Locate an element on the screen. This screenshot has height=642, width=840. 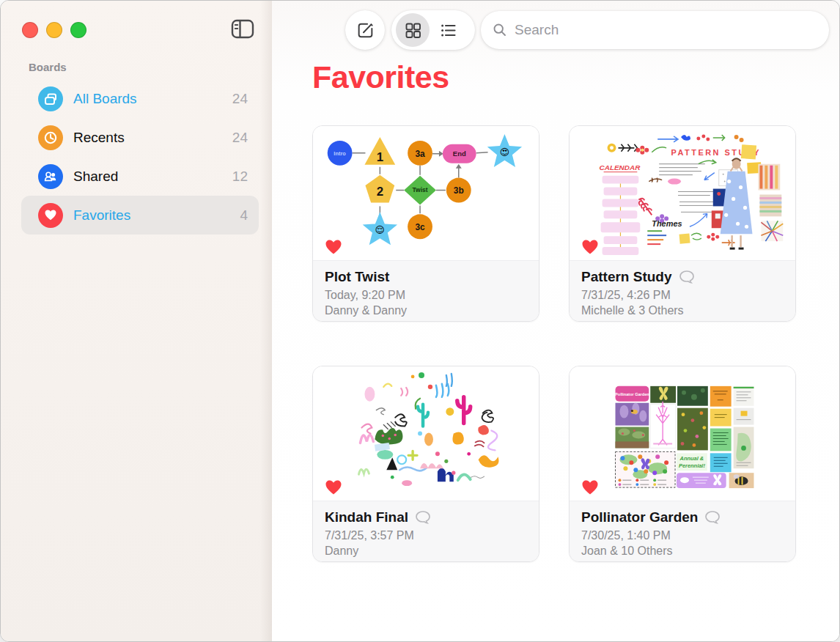
node-3a-label: 3a is located at coordinates (420, 154).